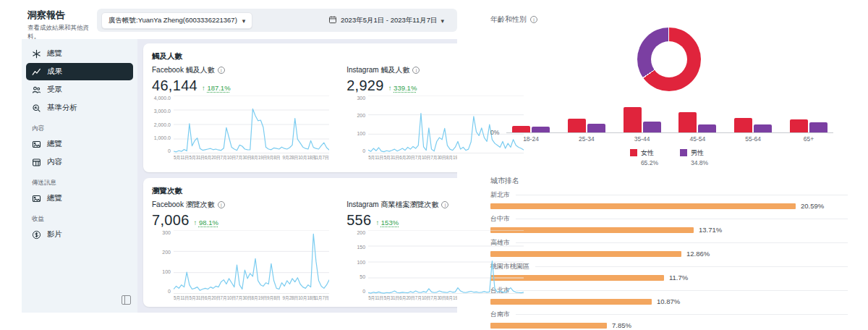 This screenshot has width=868, height=330. Describe the element at coordinates (36, 90) in the screenshot. I see `audience-icon` at that location.